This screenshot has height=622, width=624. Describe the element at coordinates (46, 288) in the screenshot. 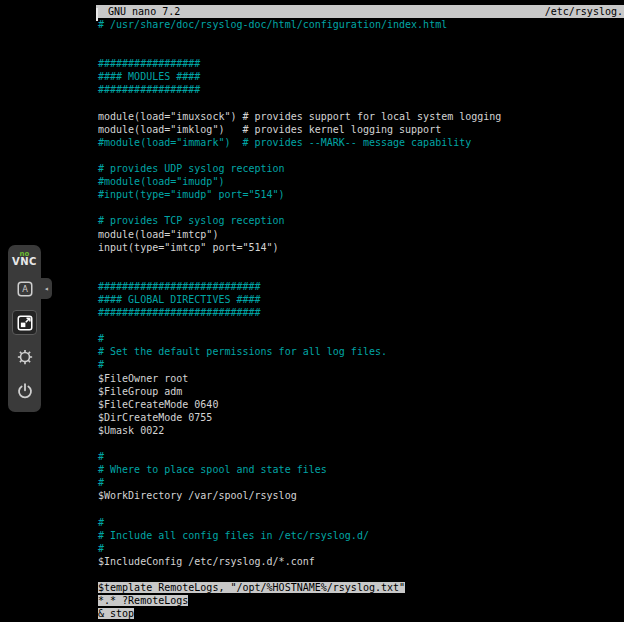

I see `chevron-left-icon: ◂` at that location.